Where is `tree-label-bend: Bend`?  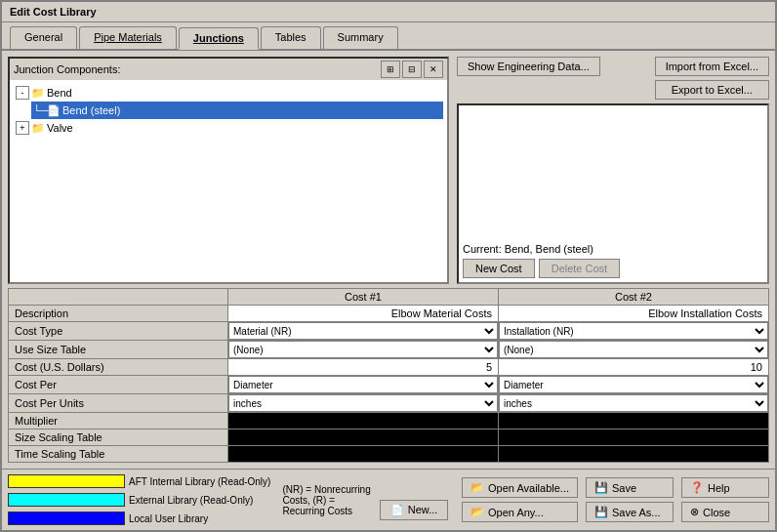
tree-label-bend: Bend is located at coordinates (60, 93).